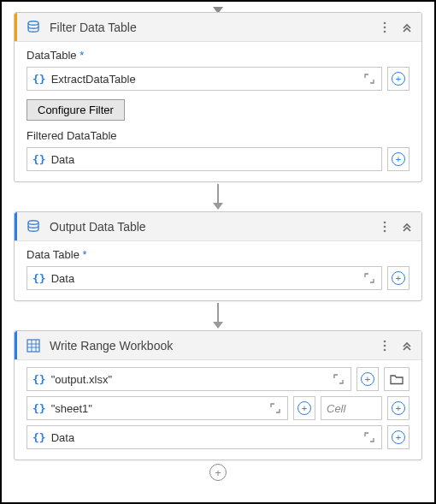 This screenshot has width=436, height=504. Describe the element at coordinates (218, 379) in the screenshot. I see `input-row-workbook: {} "output.xlsx" +` at that location.